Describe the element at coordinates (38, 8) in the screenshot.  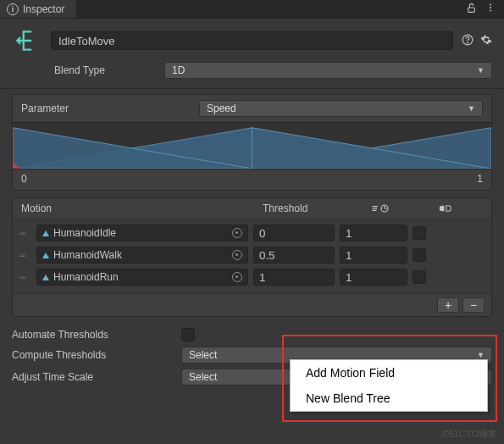
I see `inspector-tab: i Inspector` at that location.